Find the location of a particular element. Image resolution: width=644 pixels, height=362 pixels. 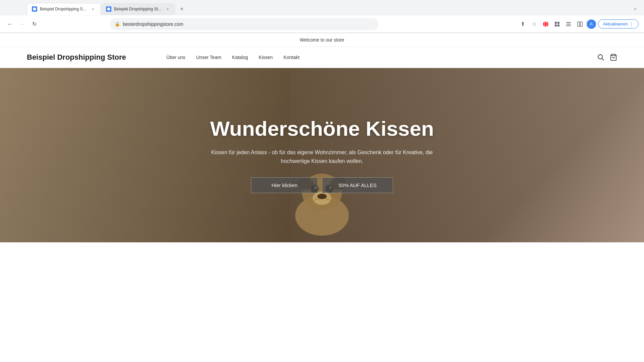

tab-expand-button: ⌄ is located at coordinates (635, 9).